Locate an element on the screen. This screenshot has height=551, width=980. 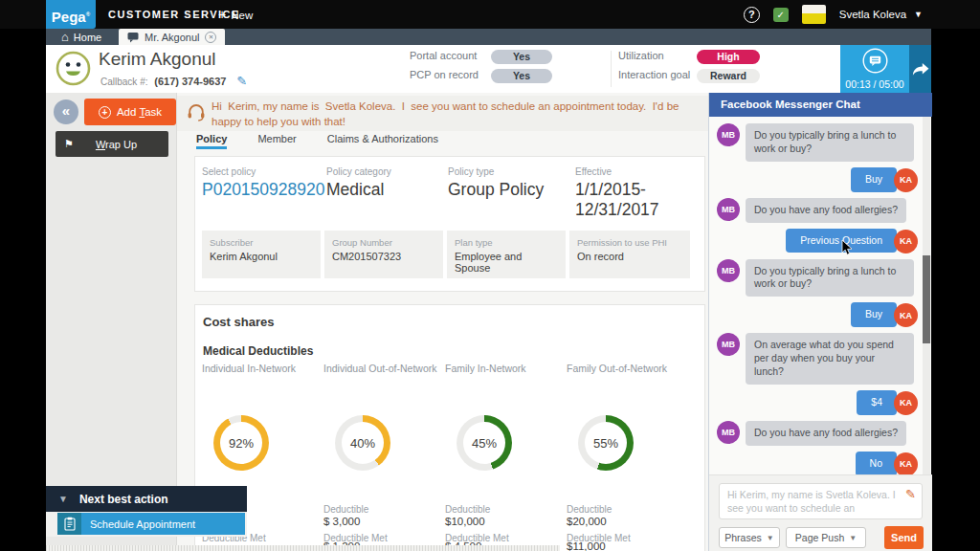
coaching-banner: Hi Kerim, my name is Svetla Koleva. I se… is located at coordinates (442, 113).